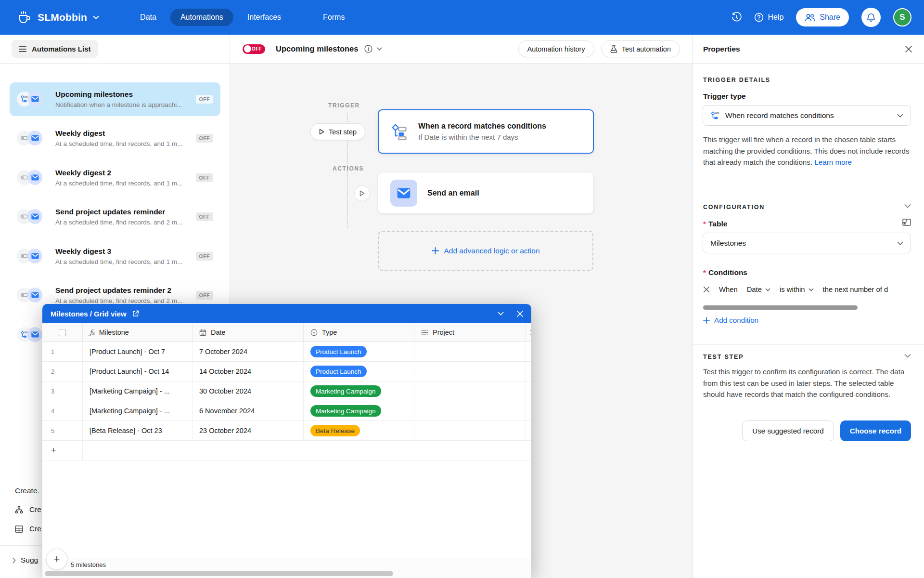  What do you see at coordinates (369, 49) in the screenshot?
I see `info-icon` at bounding box center [369, 49].